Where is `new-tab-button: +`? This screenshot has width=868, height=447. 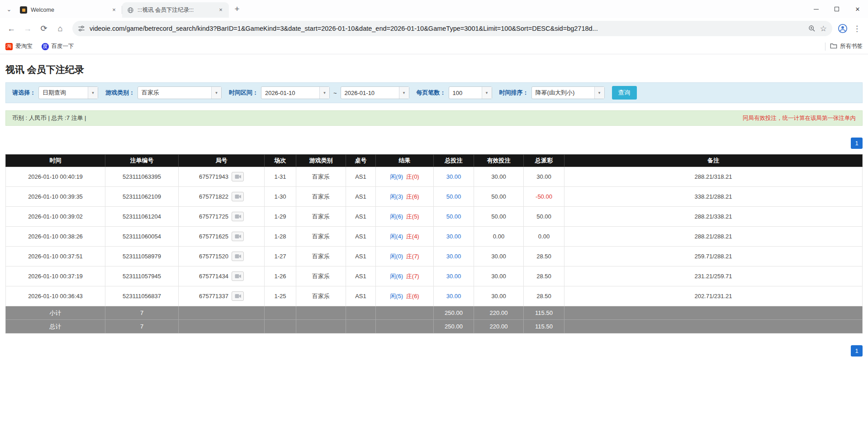
new-tab-button: + is located at coordinates (237, 9).